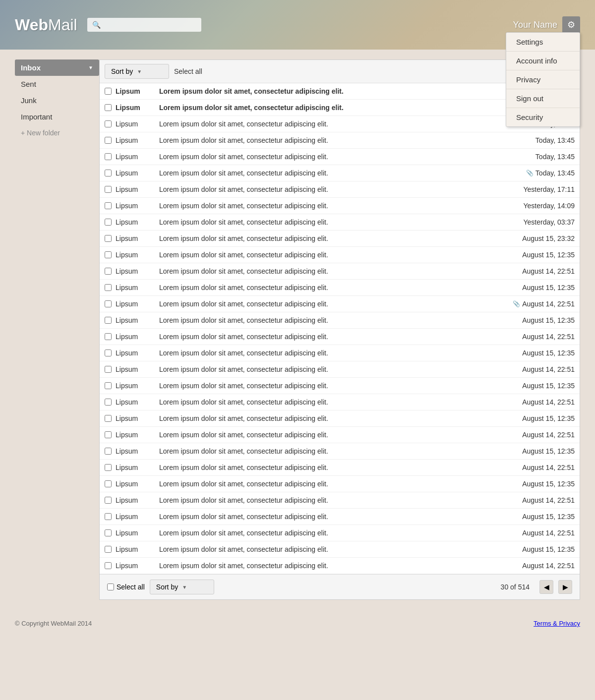  What do you see at coordinates (548, 451) in the screenshot?
I see `email-date-text: August 15, 12:35` at bounding box center [548, 451].